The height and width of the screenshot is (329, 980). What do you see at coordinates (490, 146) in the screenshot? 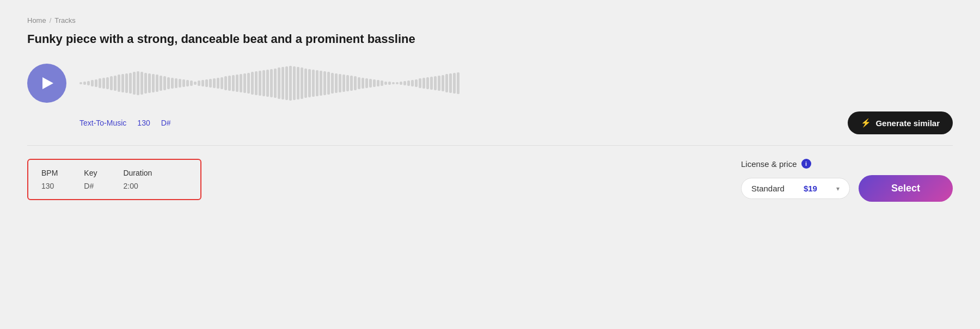
I see `divider` at bounding box center [490, 146].